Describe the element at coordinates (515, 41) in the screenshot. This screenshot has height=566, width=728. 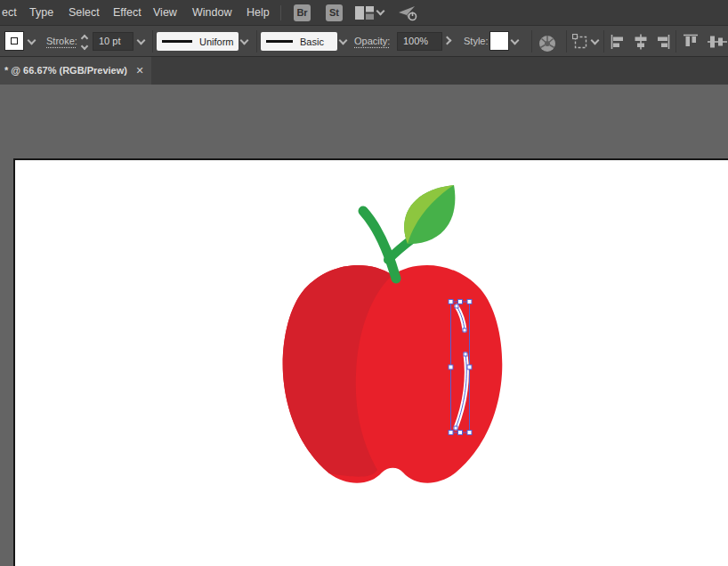
I see `style-chevron-icon` at that location.